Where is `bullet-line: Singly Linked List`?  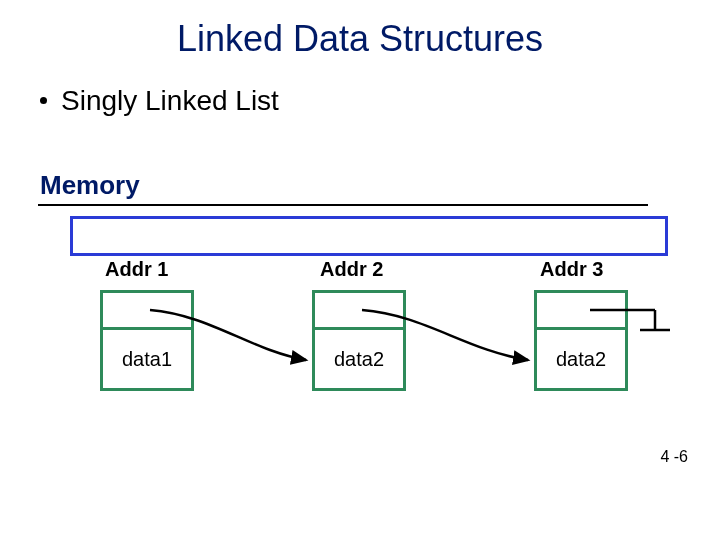
bullet-line: Singly Linked List is located at coordinates (160, 101).